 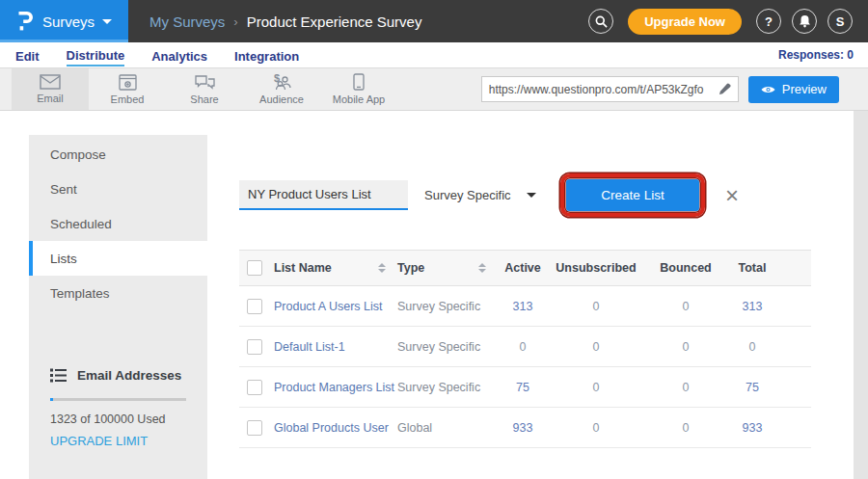 I want to click on create-list-button: Create List, so click(x=633, y=195).